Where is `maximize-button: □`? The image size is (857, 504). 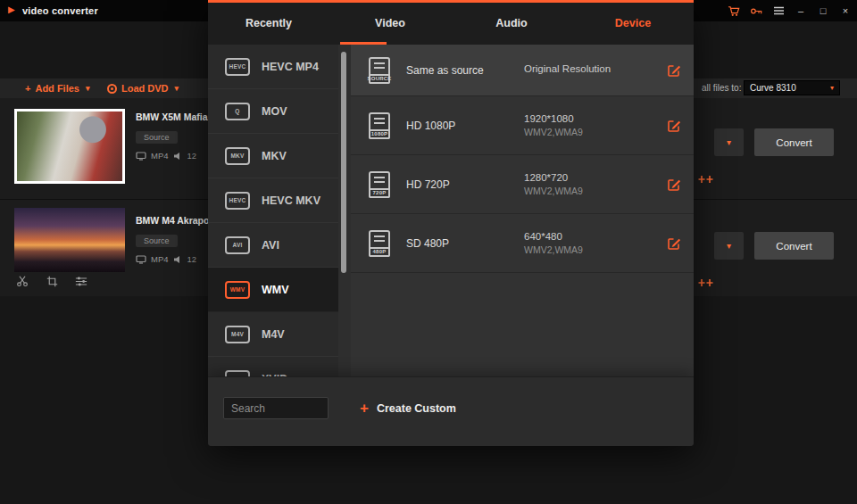
maximize-button: □ is located at coordinates (823, 11).